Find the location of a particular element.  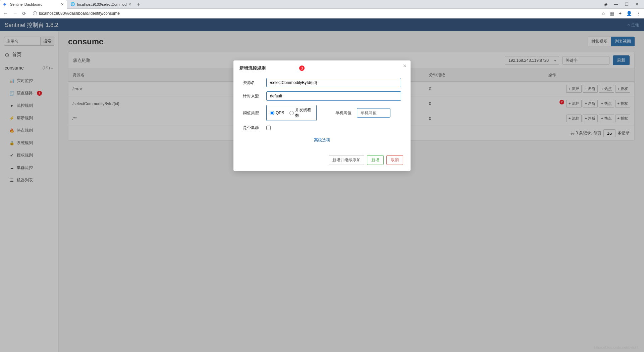

sentinel-favicon: ◆ is located at coordinates (6, 4).